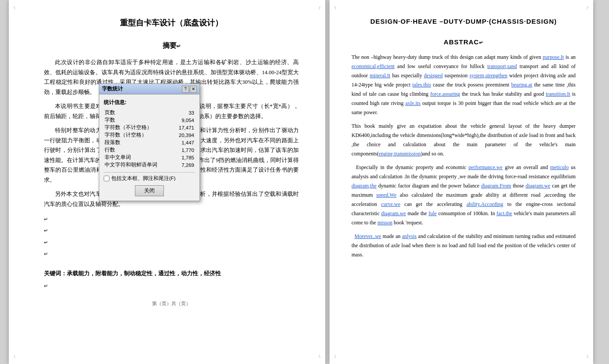 This screenshot has width=609, height=364. Describe the element at coordinates (496, 186) in the screenshot. I see `link-diagram-from: diagram.From` at that location.